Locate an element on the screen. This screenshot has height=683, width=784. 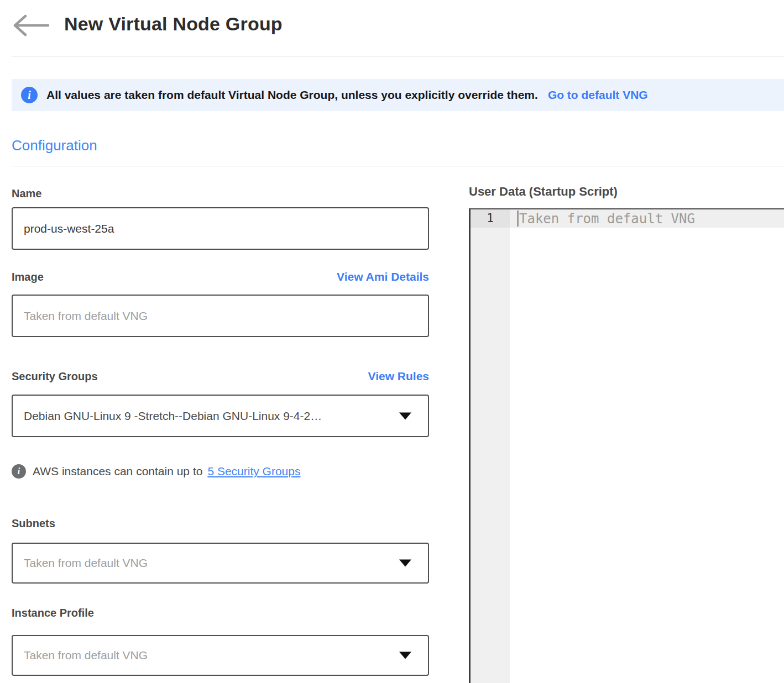
security-groups-note: i AWS instances can contain up to 5 Secu… is located at coordinates (156, 471).